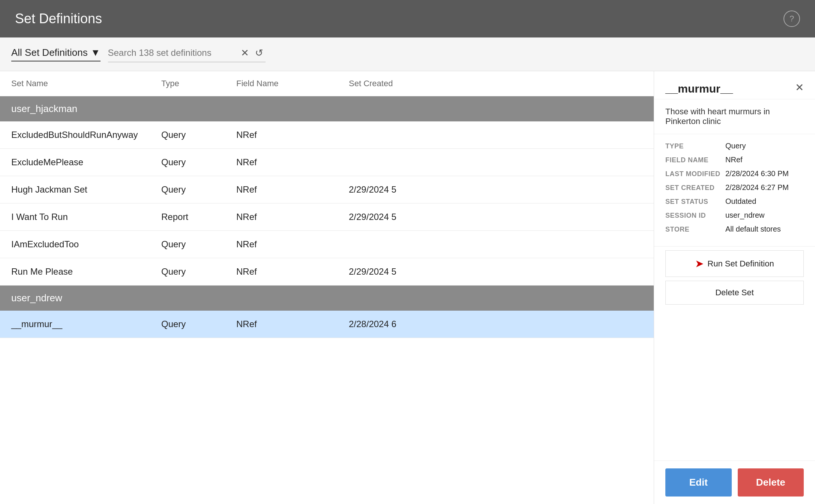 This screenshot has height=504, width=815. Describe the element at coordinates (86, 244) in the screenshot. I see `cell-set-name: IAmExcludedToo` at that location.